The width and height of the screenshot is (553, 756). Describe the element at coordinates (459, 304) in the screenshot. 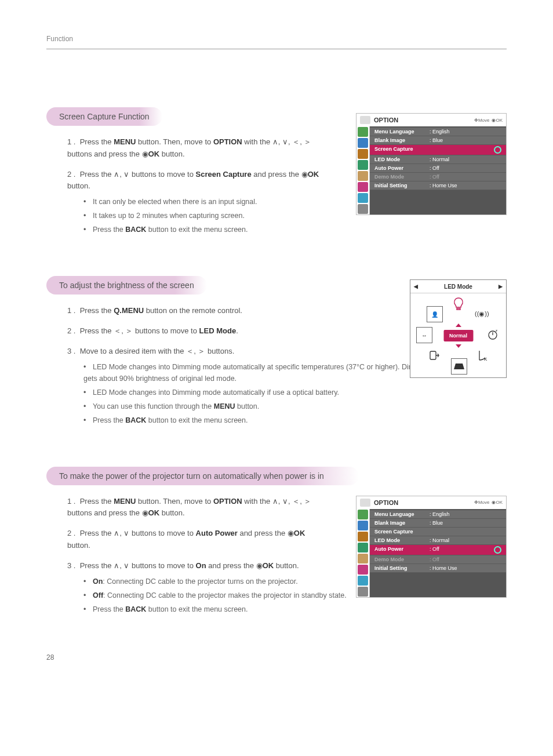

I see `lamp-icon` at that location.